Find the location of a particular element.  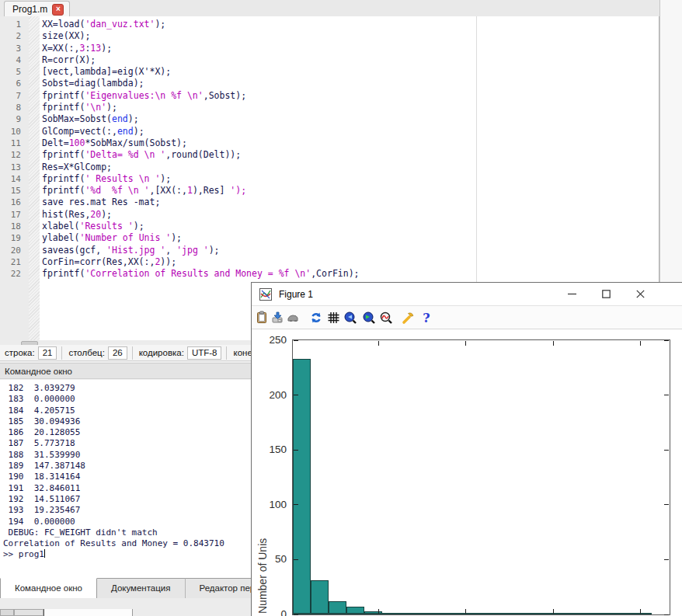

status-value: 26 is located at coordinates (118, 353).